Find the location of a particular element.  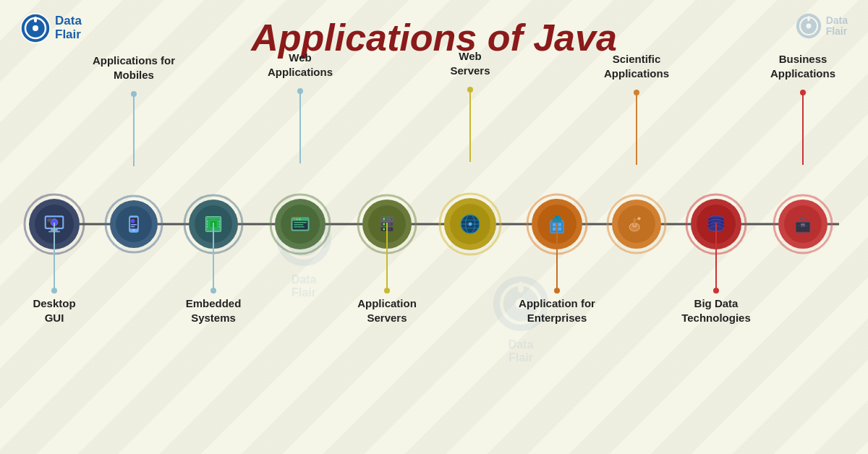

dot-up-business-apps is located at coordinates (803, 93).